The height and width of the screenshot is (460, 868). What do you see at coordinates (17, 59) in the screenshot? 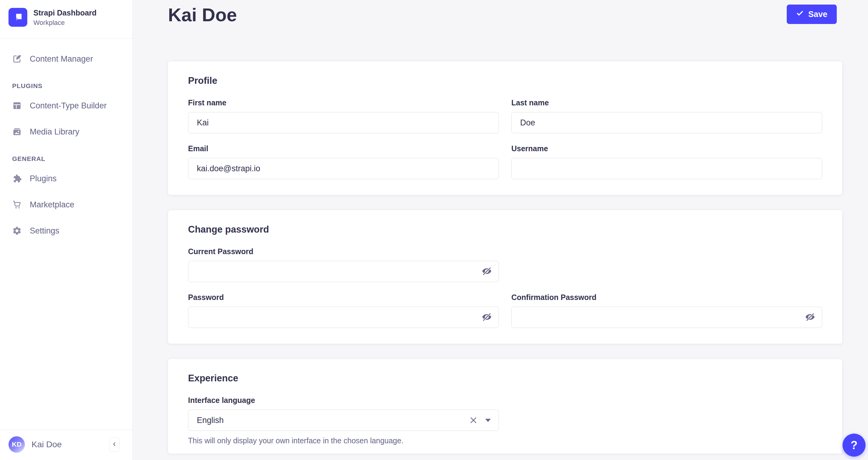
I see `content-manager-icon` at bounding box center [17, 59].